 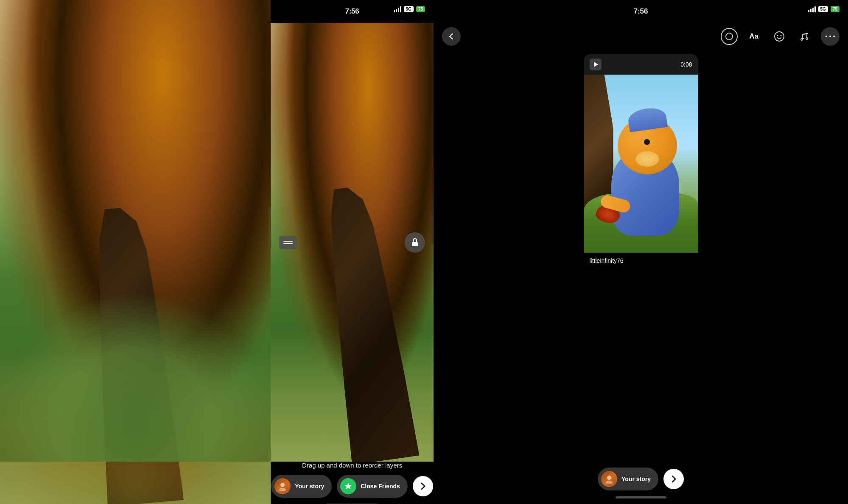 I want to click on your-story-label: Your story, so click(x=310, y=486).